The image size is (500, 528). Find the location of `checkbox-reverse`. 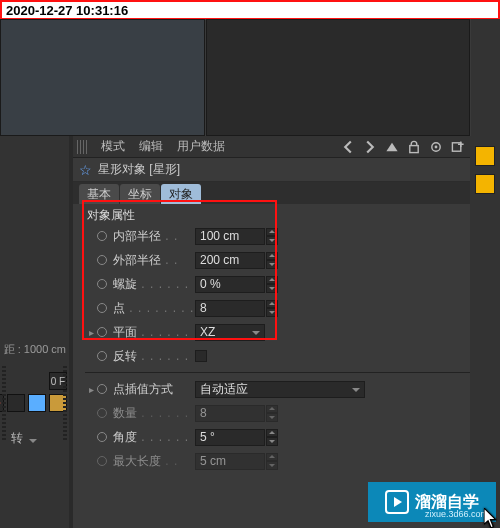

checkbox-reverse is located at coordinates (201, 356).